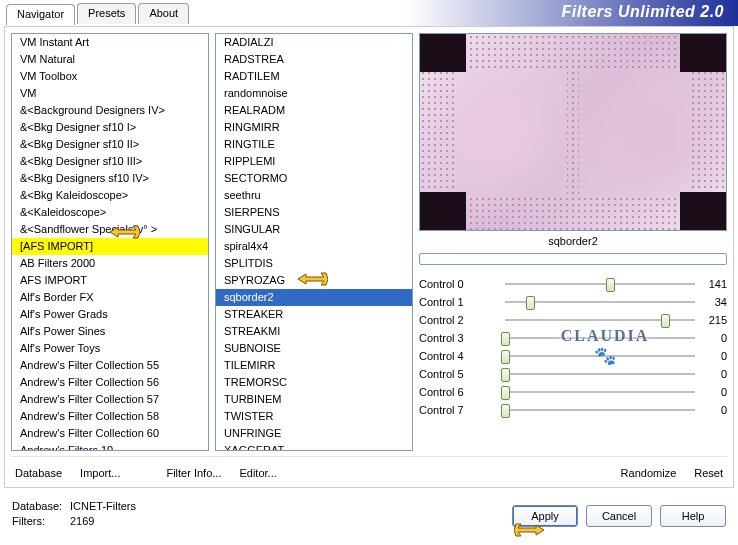 This screenshot has height=545, width=738. I want to click on control-row: Control 30, so click(573, 338).